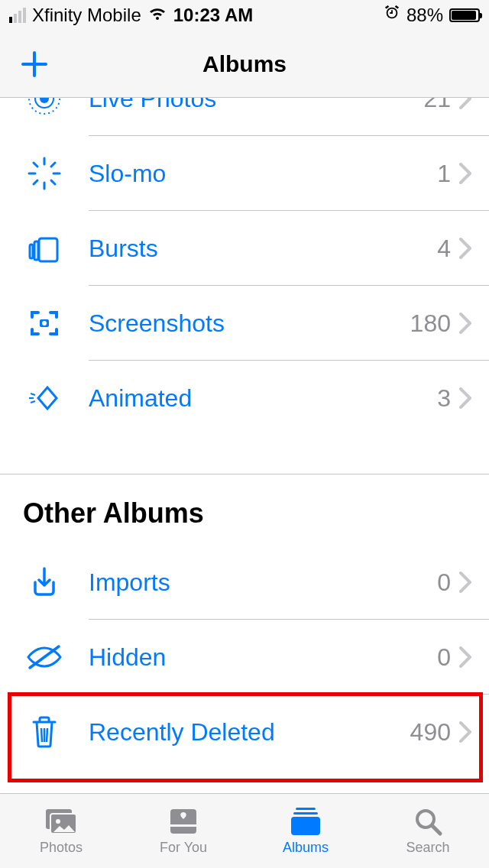 The image size is (489, 868). Describe the element at coordinates (431, 324) in the screenshot. I see `row-count: 180` at that location.